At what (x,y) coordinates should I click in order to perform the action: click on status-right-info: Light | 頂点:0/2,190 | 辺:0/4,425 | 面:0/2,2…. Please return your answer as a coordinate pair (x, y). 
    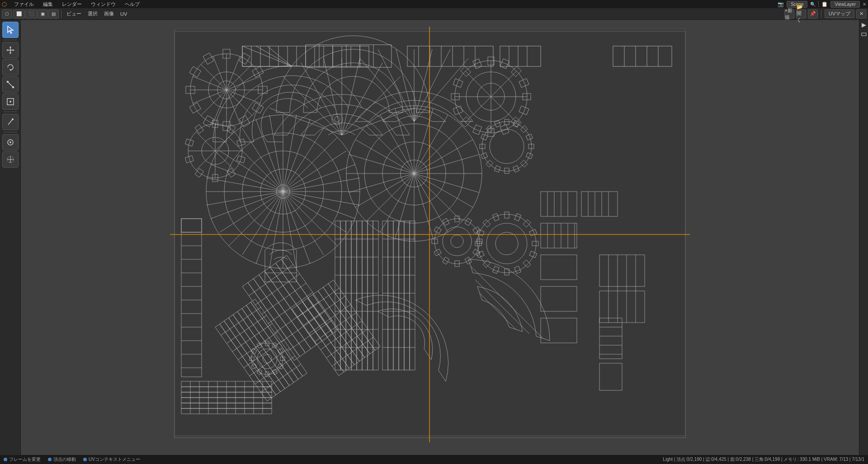
    Looking at the image, I should click on (764, 459).